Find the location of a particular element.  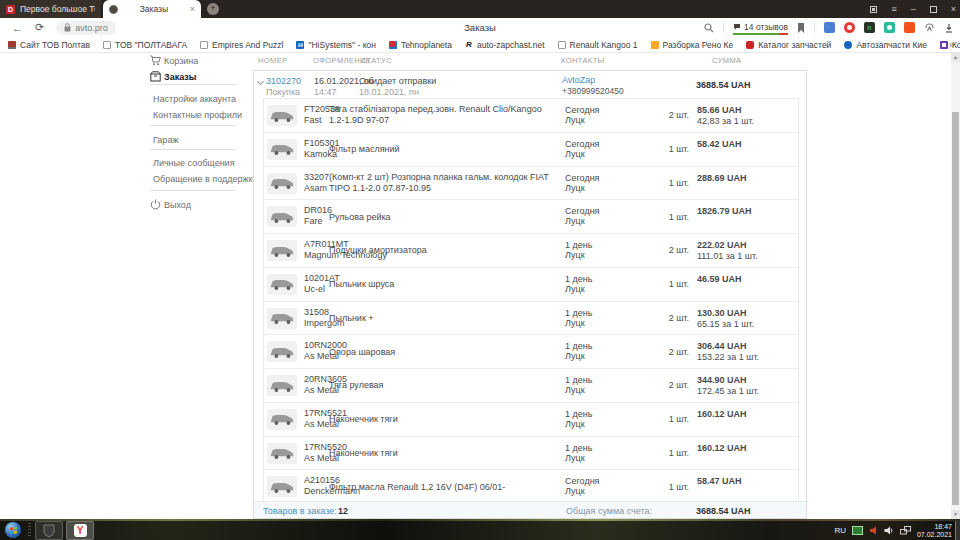

bookmark-label: Tehnoplaneta is located at coordinates (426, 45).